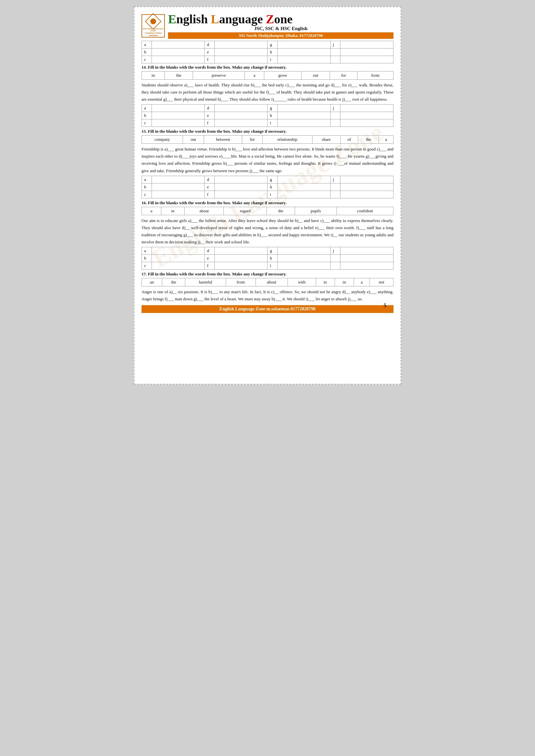 This screenshot has height=756, width=535. I want to click on q15-word-share: share, so click(326, 140).